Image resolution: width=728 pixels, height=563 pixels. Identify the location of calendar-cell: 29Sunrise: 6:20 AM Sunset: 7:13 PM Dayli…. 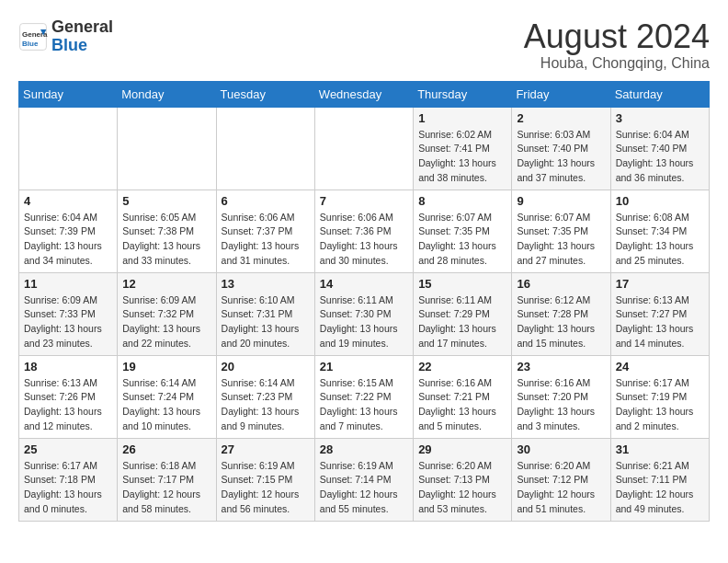
(463, 479).